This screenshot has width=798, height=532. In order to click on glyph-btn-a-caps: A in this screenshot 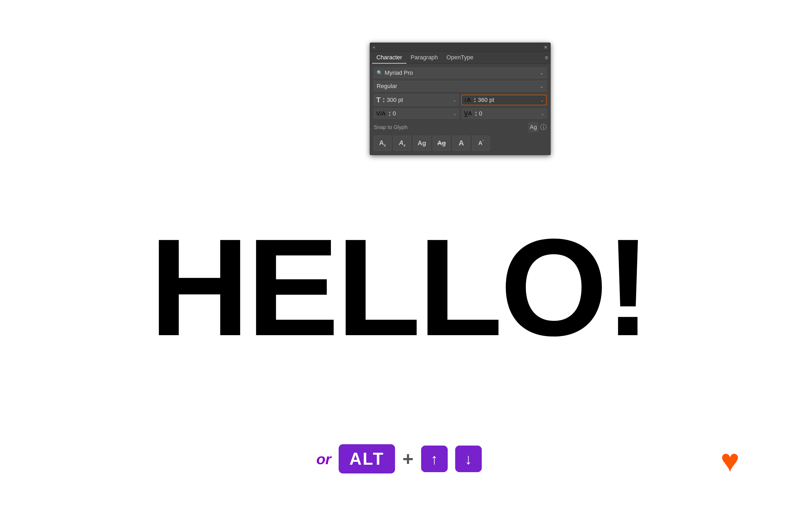, I will do `click(461, 143)`.